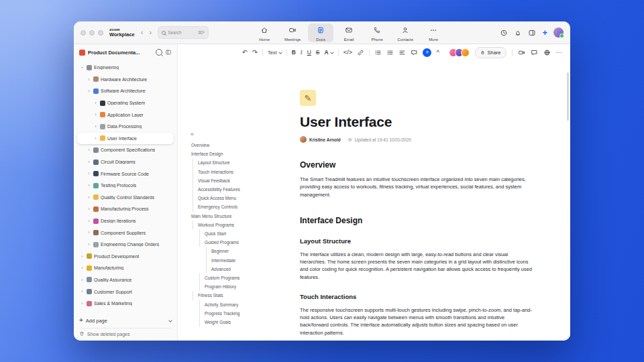  Describe the element at coordinates (168, 52) in the screenshot. I see `collapse-sidebar-icon` at that location.